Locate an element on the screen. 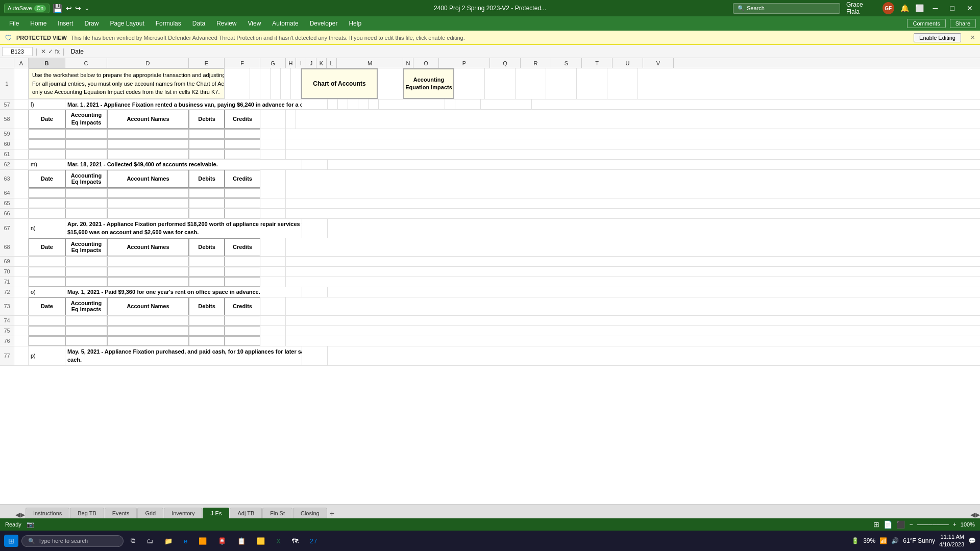  cell-g76 is located at coordinates (273, 341).